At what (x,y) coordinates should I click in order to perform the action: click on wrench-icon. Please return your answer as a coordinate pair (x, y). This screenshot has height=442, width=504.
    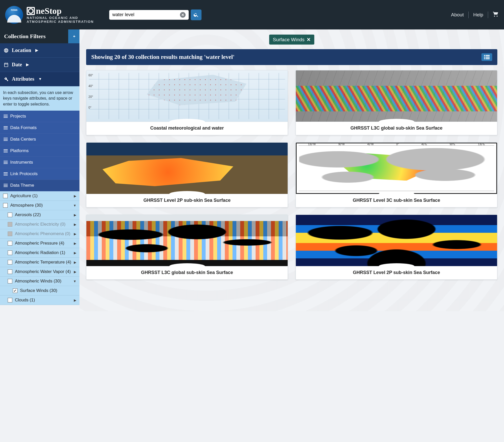
    Looking at the image, I should click on (6, 79).